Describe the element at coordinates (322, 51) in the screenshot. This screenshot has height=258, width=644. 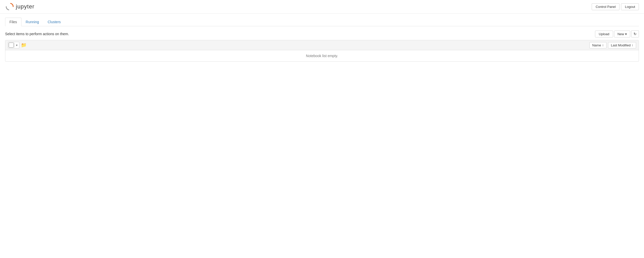
I see `file-browser: ▾ 📁 Name Last Modified Notebook list emp…` at that location.